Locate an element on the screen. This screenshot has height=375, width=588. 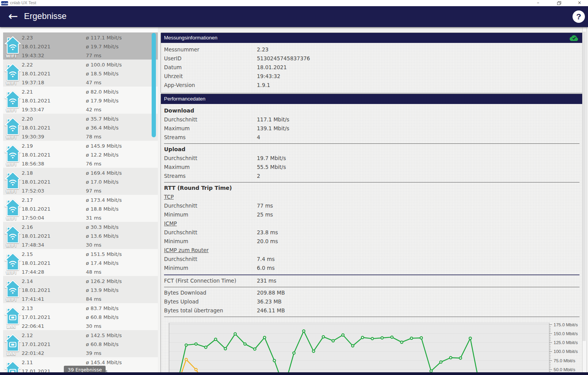
result-id-date-time: 2.2318.01.202119:43:32 is located at coordinates (36, 46).